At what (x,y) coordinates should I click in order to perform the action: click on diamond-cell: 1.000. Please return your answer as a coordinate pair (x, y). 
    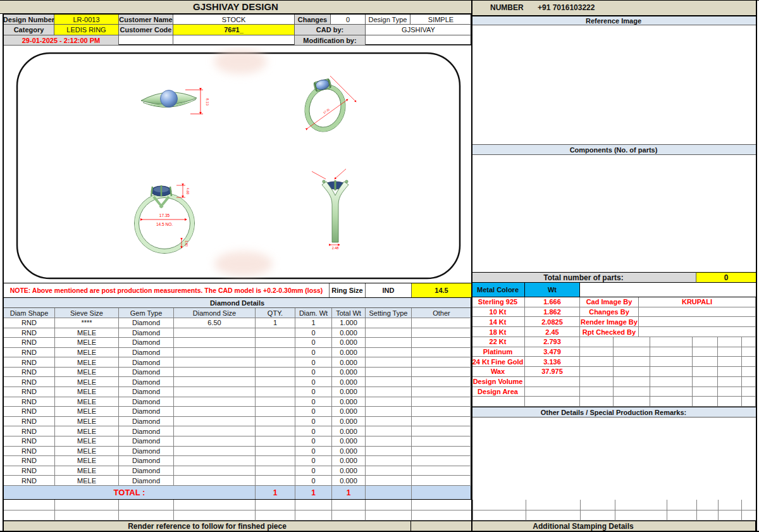
    Looking at the image, I should click on (349, 323).